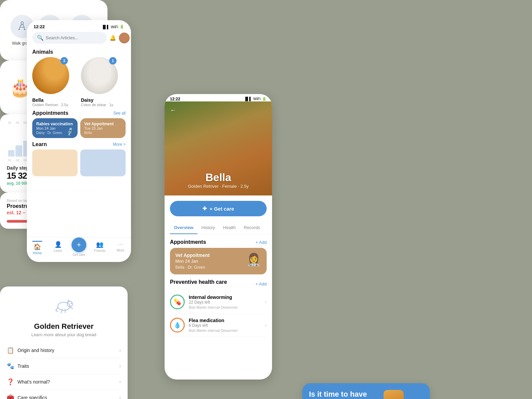 This screenshot has height=399, width=532. I want to click on origin-icon: 📋, so click(10, 350).